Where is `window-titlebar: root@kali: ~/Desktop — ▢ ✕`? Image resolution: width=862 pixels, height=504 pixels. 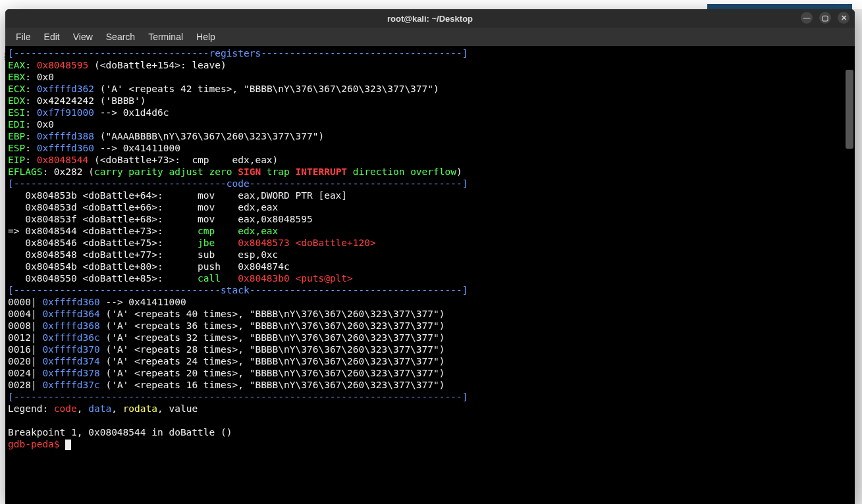 window-titlebar: root@kali: ~/Desktop — ▢ ✕ is located at coordinates (430, 18).